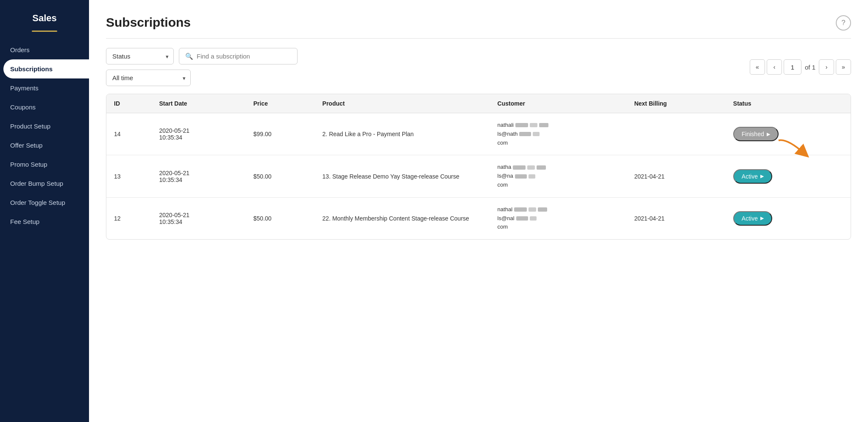  Describe the element at coordinates (202, 78) in the screenshot. I see `filter-row-2: All timeLast 7 daysLast 30 daysLast 90 d…` at that location.